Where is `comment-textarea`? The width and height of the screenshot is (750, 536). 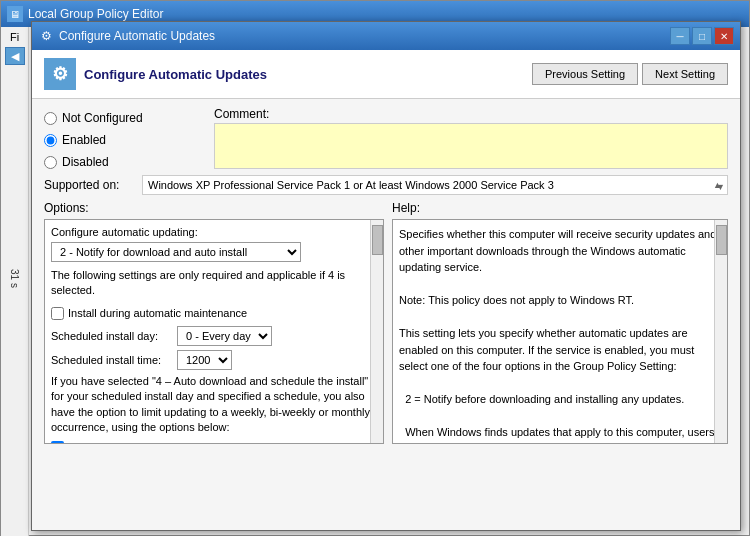 comment-textarea is located at coordinates (471, 146).